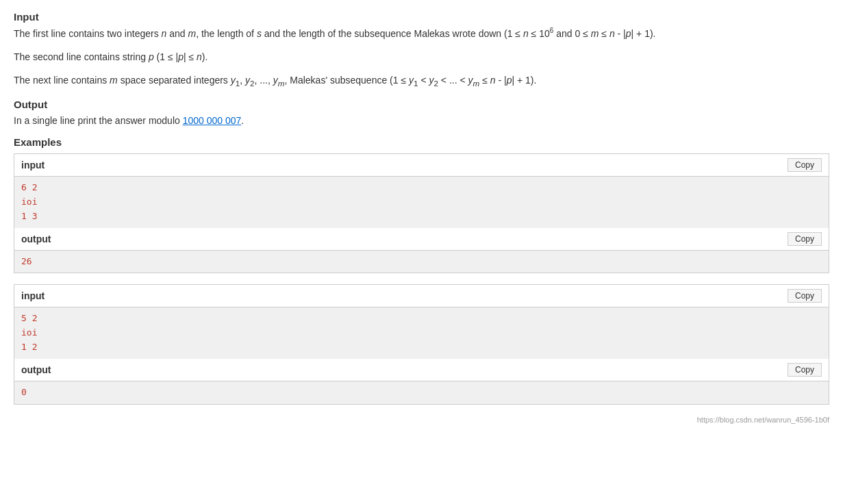 Image resolution: width=843 pixels, height=504 pixels. I want to click on input-title: Input, so click(422, 16).